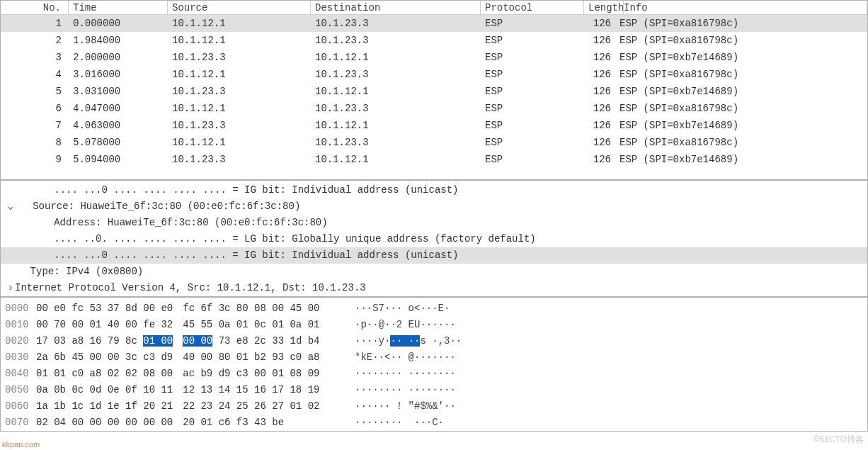 This screenshot has width=868, height=450. What do you see at coordinates (118, 57) in the screenshot?
I see `packet-time: 2.000000` at bounding box center [118, 57].